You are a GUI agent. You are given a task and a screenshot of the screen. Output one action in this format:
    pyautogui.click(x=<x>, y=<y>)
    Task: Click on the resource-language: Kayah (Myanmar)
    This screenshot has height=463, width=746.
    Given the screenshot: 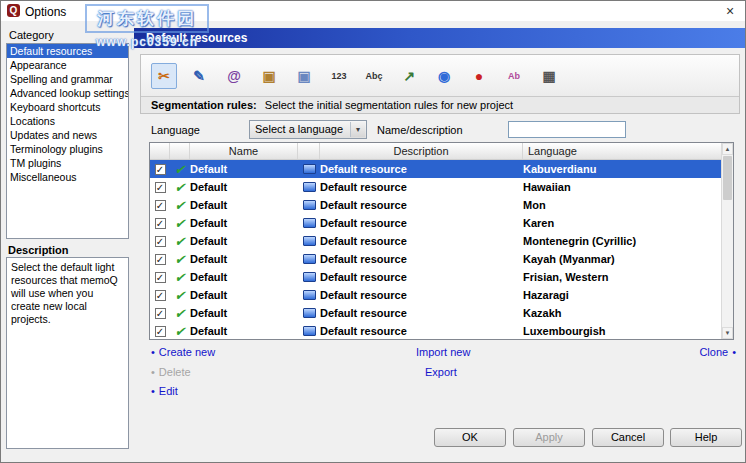 What is the action you would take?
    pyautogui.click(x=622, y=259)
    